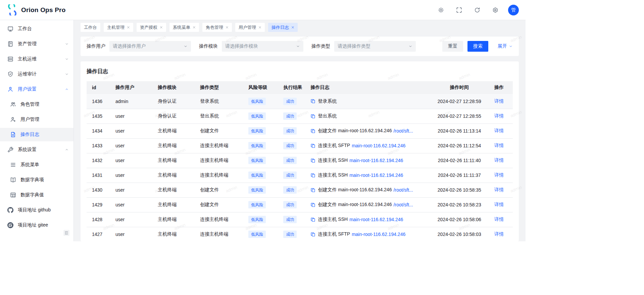 This screenshot has width=644, height=295. Describe the element at coordinates (118, 28) in the screenshot. I see `tab-host-management: 主机管理` at that location.